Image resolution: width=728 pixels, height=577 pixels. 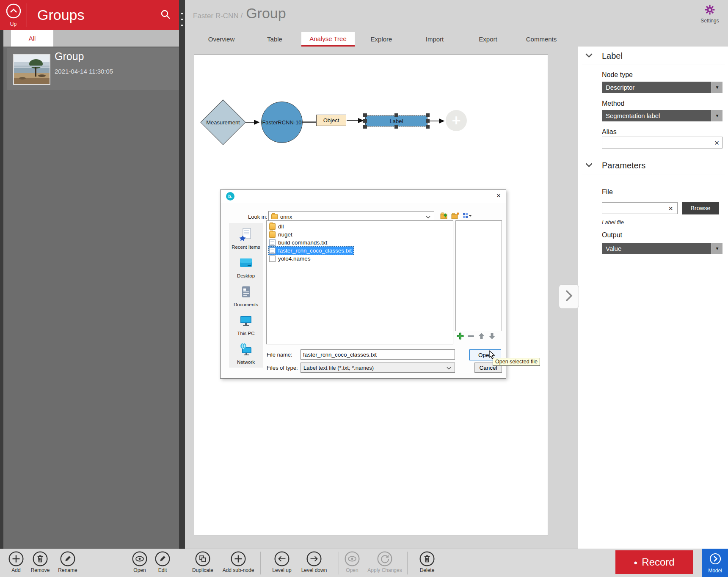 What do you see at coordinates (455, 216) in the screenshot?
I see `new-folder-icon` at bounding box center [455, 216].